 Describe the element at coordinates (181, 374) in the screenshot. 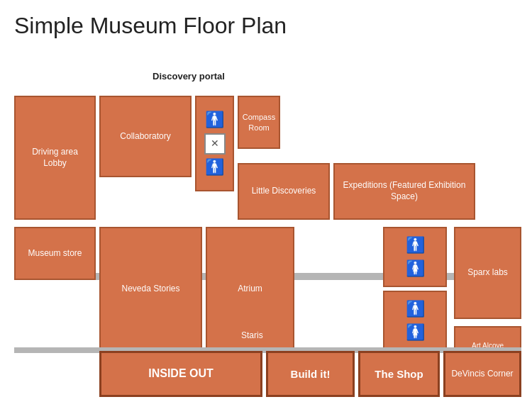

I see `inside-out-room: INSIDE OUT` at that location.